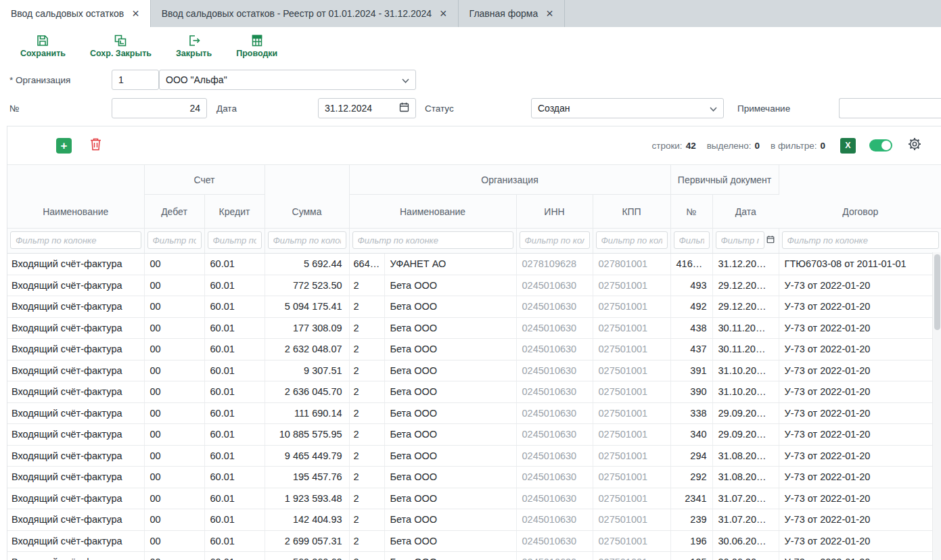 This screenshot has width=941, height=560. I want to click on cell-sum: 177 308.09, so click(307, 328).